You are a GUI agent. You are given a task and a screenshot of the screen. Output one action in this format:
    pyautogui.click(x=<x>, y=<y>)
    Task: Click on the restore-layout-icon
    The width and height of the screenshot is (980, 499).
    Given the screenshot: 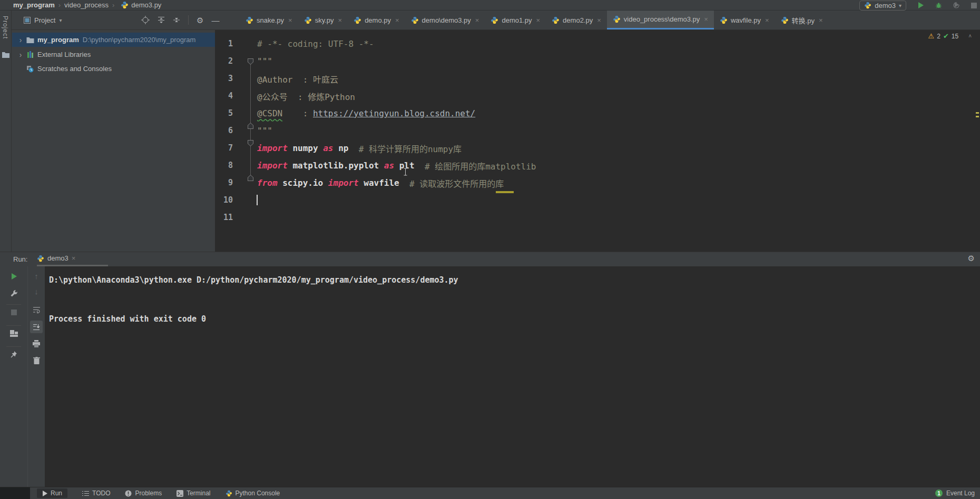 What is the action you would take?
    pyautogui.click(x=14, y=334)
    